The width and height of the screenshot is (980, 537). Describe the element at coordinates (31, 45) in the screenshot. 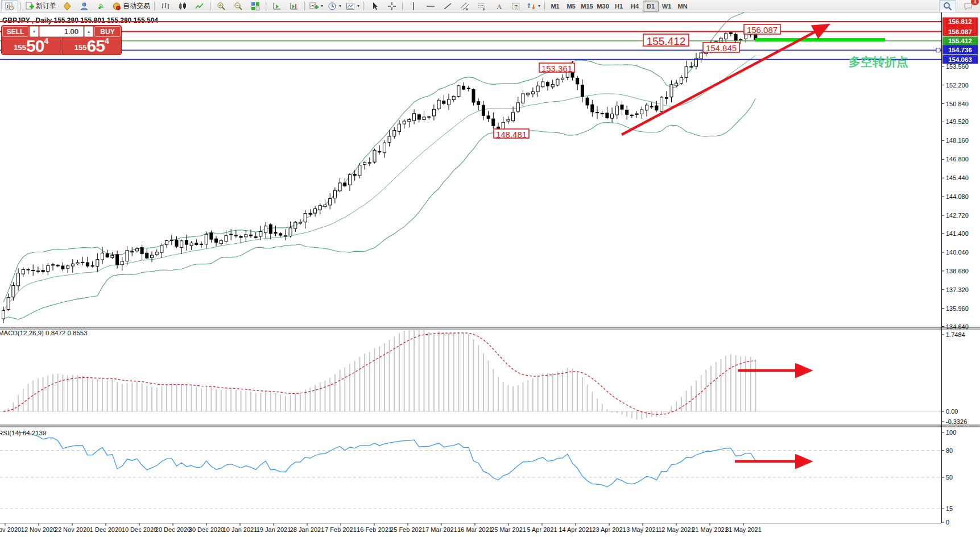

I see `sell-price: 155504` at that location.